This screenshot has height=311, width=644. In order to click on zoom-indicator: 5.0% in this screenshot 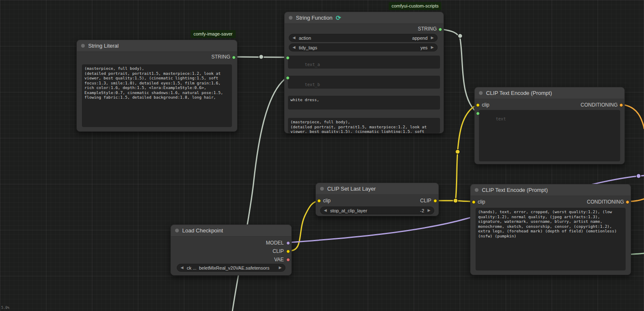, I will do `click(5, 308)`.